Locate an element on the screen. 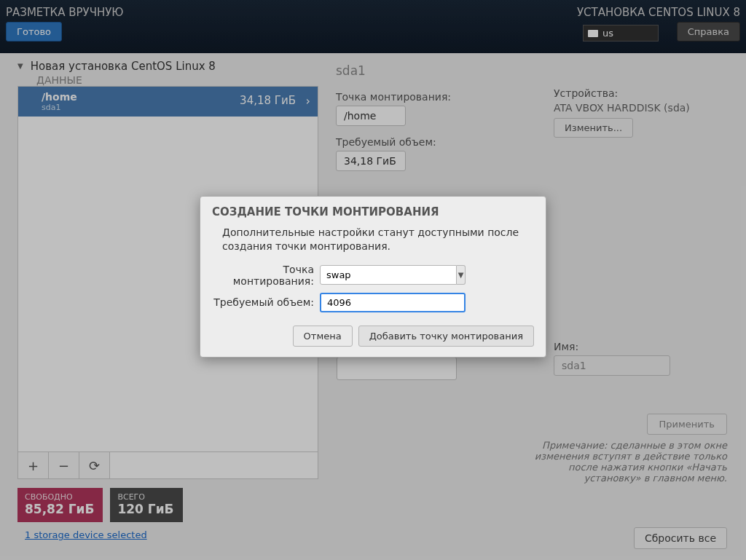  add-mountpoint-dialog: СОЗДАНИЕ ТОЧКИ МОНТИРОВАНИЯ Дополнительн… is located at coordinates (373, 277).